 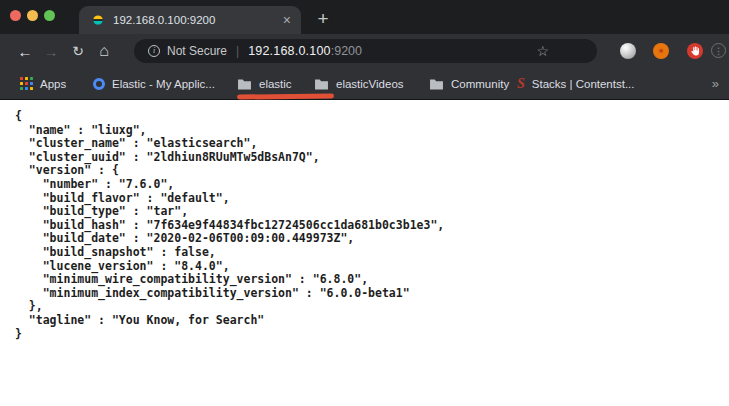 I want to click on bookmark-label: elastic, so click(x=276, y=84).